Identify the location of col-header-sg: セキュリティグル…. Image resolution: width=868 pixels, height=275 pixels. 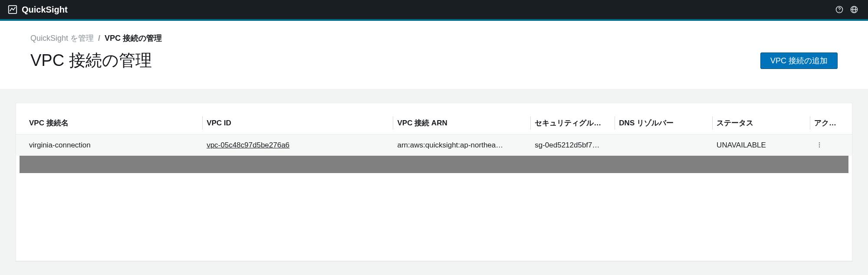
(572, 123).